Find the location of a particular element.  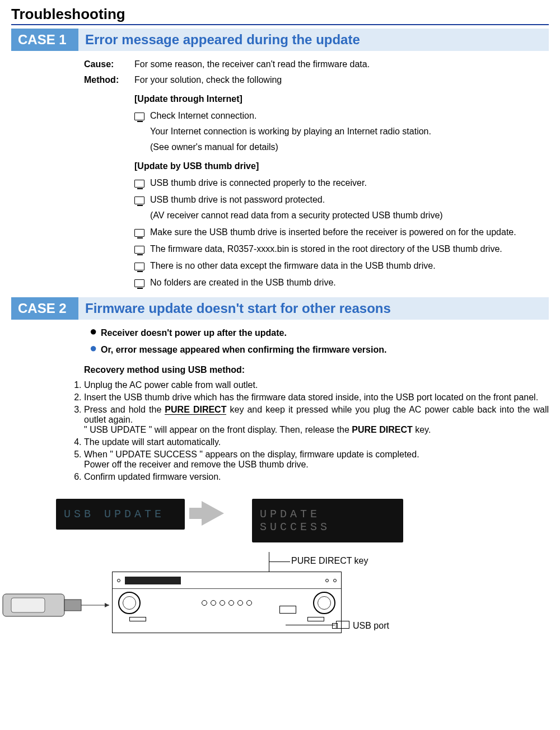

internet-note-2: (See owner's manual for details) is located at coordinates (347, 147).